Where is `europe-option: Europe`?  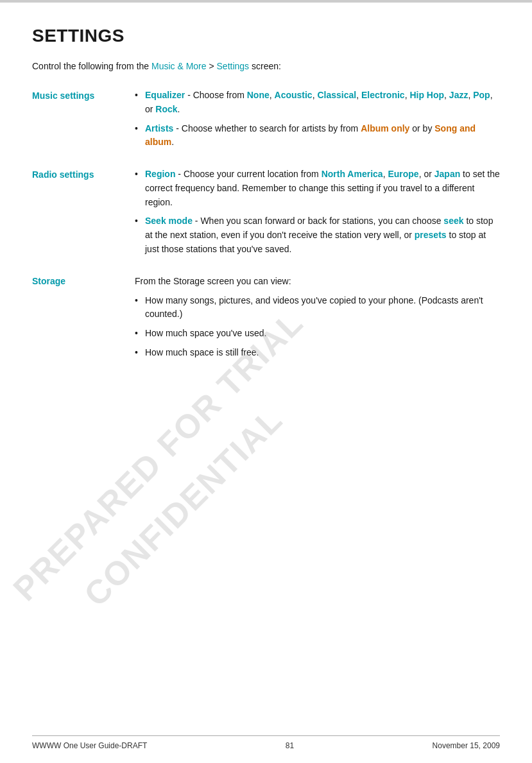
europe-option: Europe is located at coordinates (403, 174).